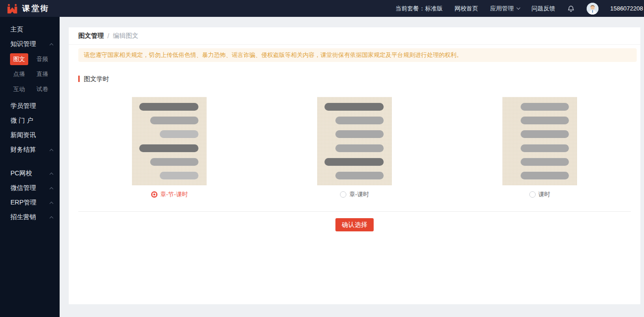 This screenshot has width=644, height=317. What do you see at coordinates (322, 8) in the screenshot?
I see `topbar: 课堂街 当前套餐：标准版 网校首页应用管理问题反馈 1586072208` at bounding box center [322, 8].